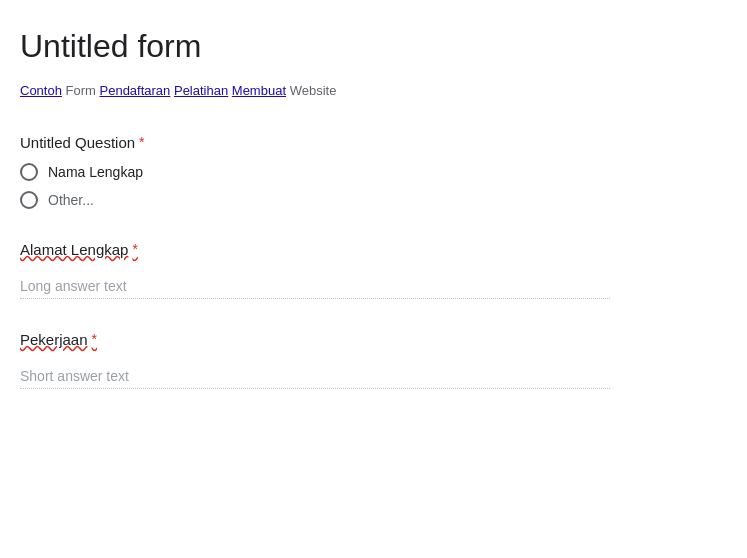  Describe the element at coordinates (83, 90) in the screenshot. I see `description-text-form: Form` at that location.